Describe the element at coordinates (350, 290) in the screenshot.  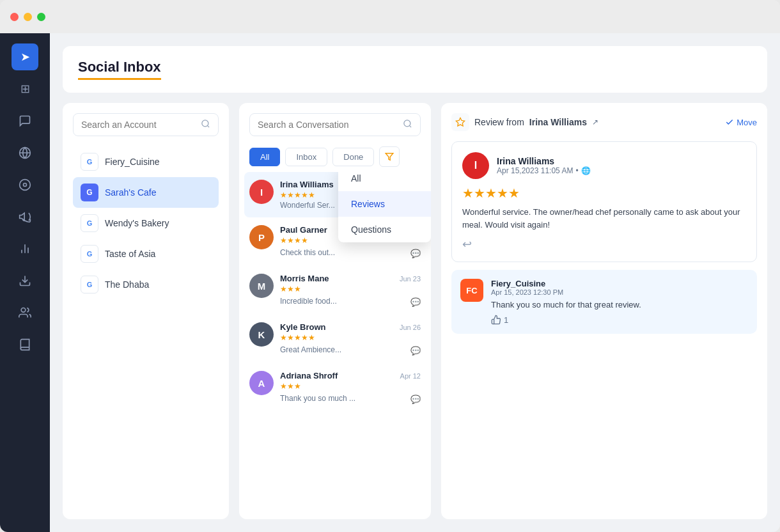
I see `conv-body-morris: Morris Mane Jun 23 ★★★ Incredible food..…` at that location.